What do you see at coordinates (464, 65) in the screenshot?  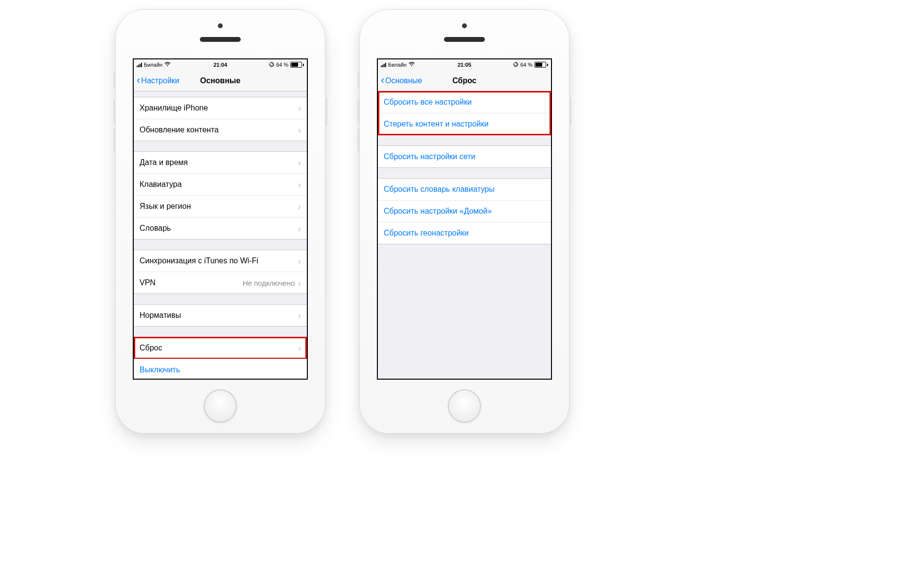 I see `clock: 21:05` at bounding box center [464, 65].